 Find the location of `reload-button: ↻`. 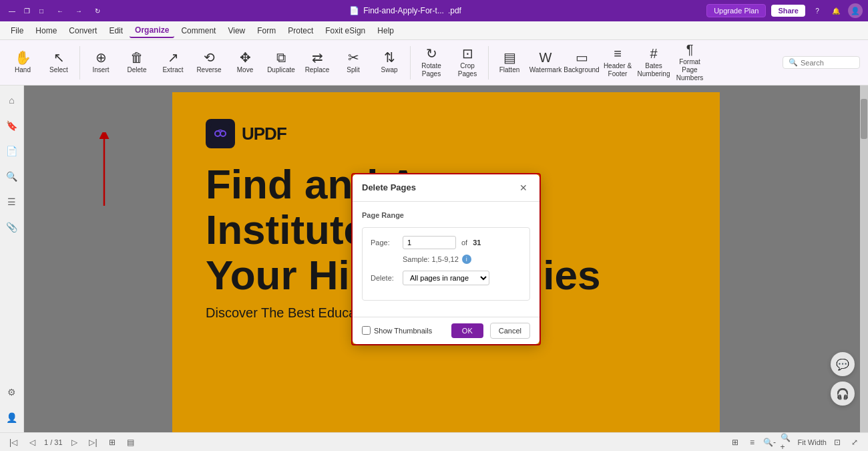

reload-button: ↻ is located at coordinates (97, 11).